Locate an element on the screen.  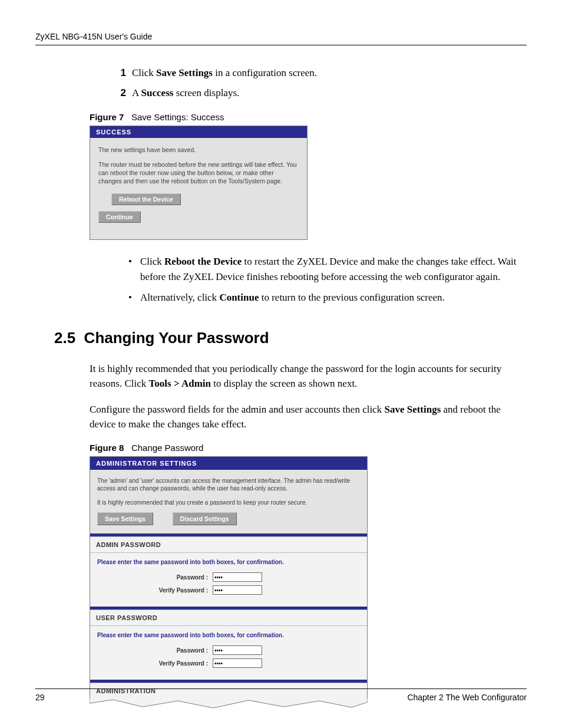
discard-settings-button: Discard Settings is located at coordinates (205, 519).